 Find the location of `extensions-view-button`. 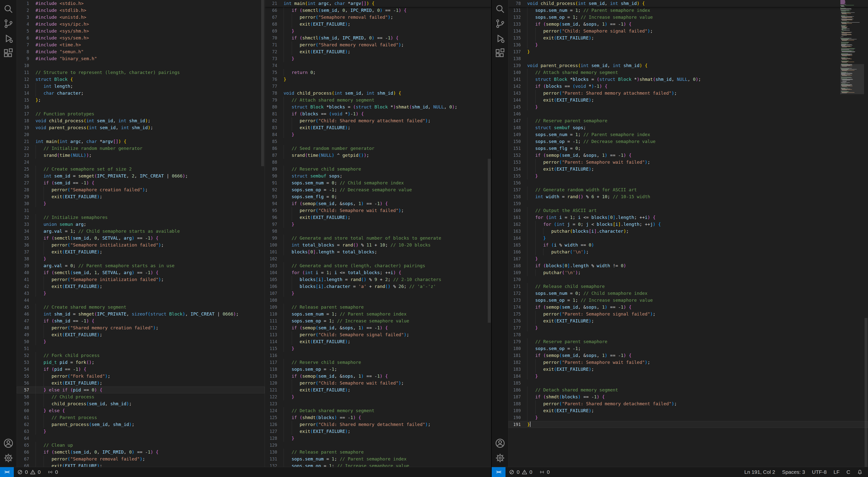

extensions-view-button is located at coordinates (500, 53).